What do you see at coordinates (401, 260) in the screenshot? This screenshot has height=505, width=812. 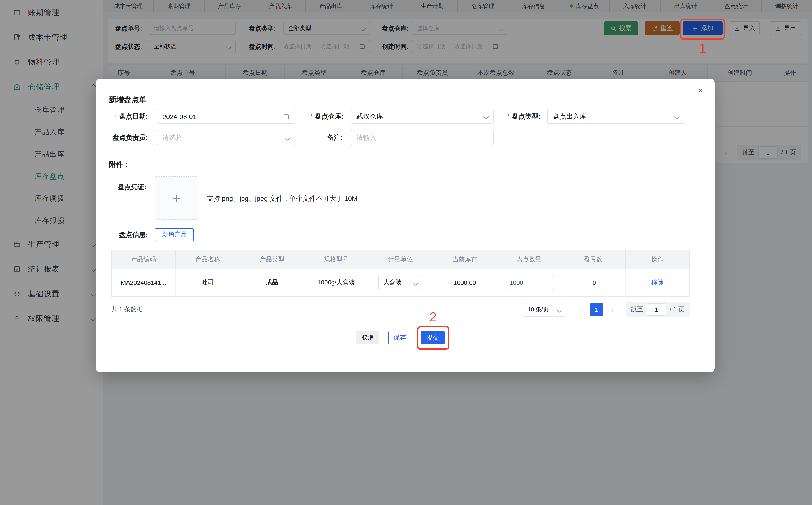 I see `column-header: 计量单位` at bounding box center [401, 260].